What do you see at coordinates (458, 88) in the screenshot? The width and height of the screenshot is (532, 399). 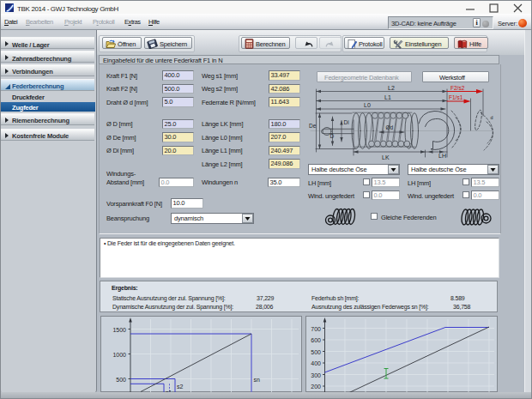 I see `svg-text: F2/s2` at bounding box center [458, 88].